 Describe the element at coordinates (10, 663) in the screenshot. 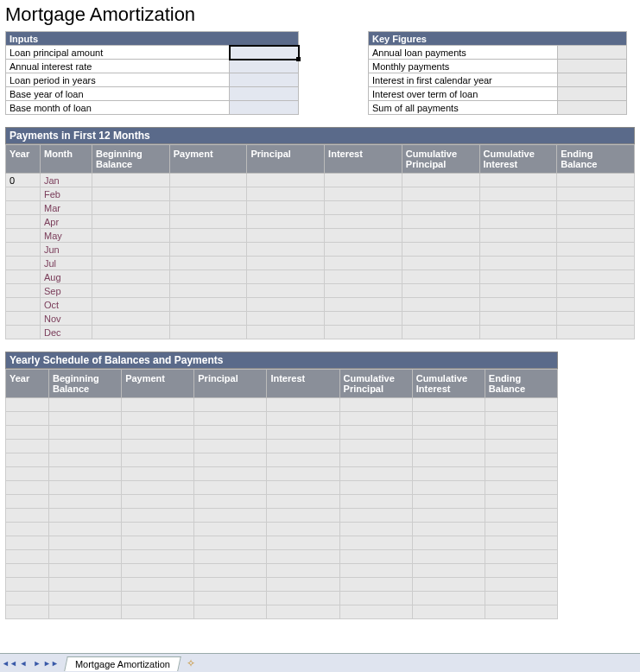

I see `nav-first-icon: ◄◄` at that location.